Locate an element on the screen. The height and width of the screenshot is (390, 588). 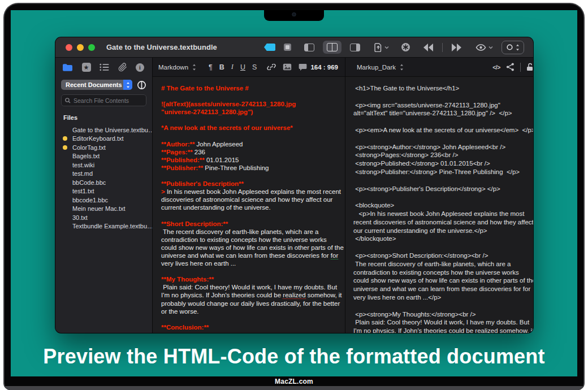
paragraph-button: ¶ is located at coordinates (210, 67).